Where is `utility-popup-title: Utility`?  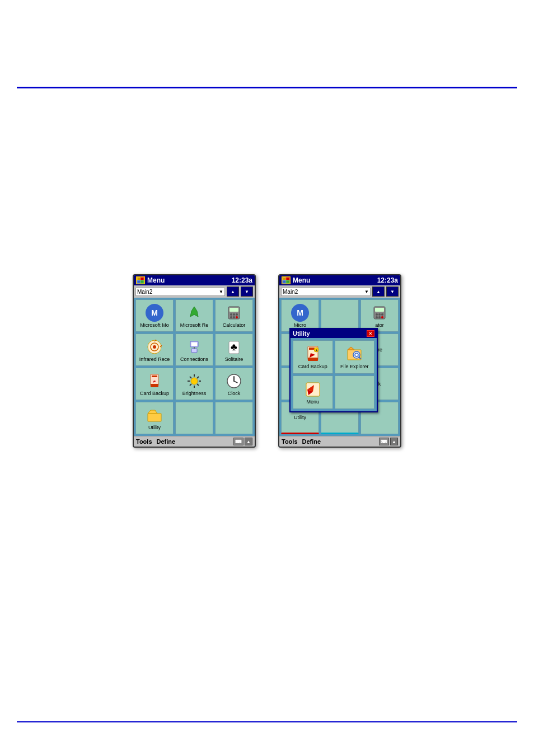 utility-popup-title: Utility is located at coordinates (301, 334).